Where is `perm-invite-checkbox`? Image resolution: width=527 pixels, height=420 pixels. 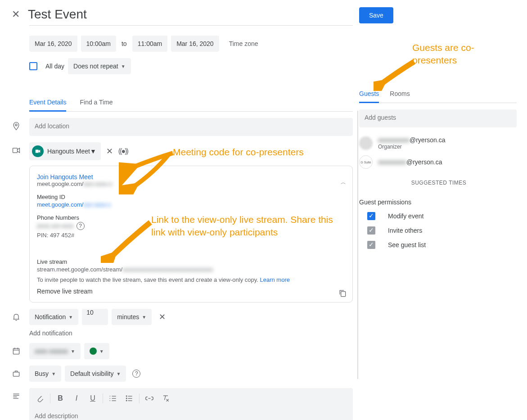
perm-invite-checkbox is located at coordinates (371, 230).